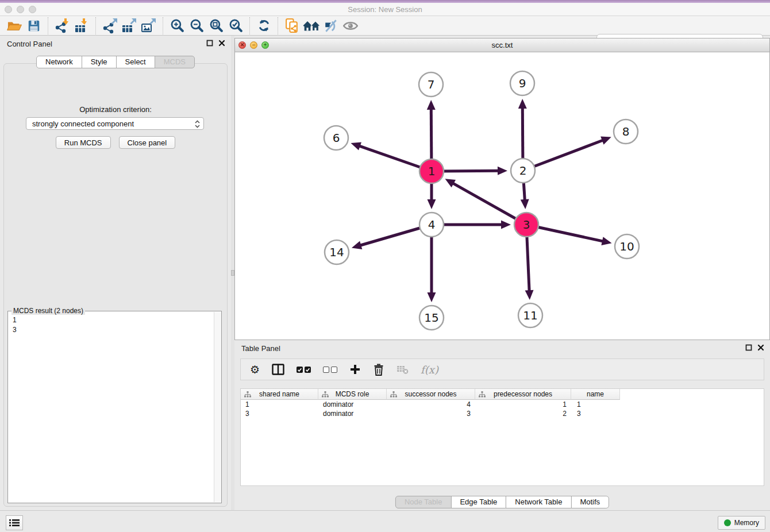  Describe the element at coordinates (538, 502) in the screenshot. I see `tab-network-table: Network Table` at that location.